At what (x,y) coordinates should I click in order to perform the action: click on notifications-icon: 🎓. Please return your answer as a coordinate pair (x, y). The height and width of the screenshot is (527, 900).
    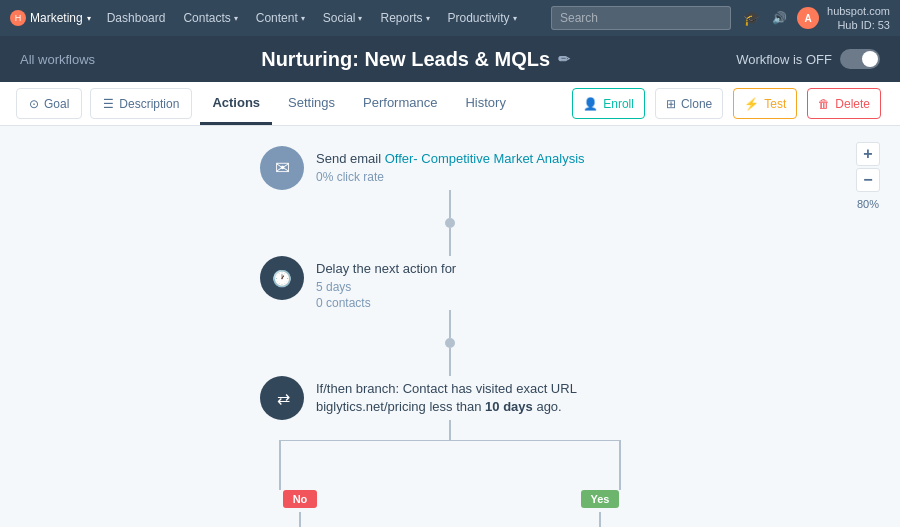
    Looking at the image, I should click on (752, 18).